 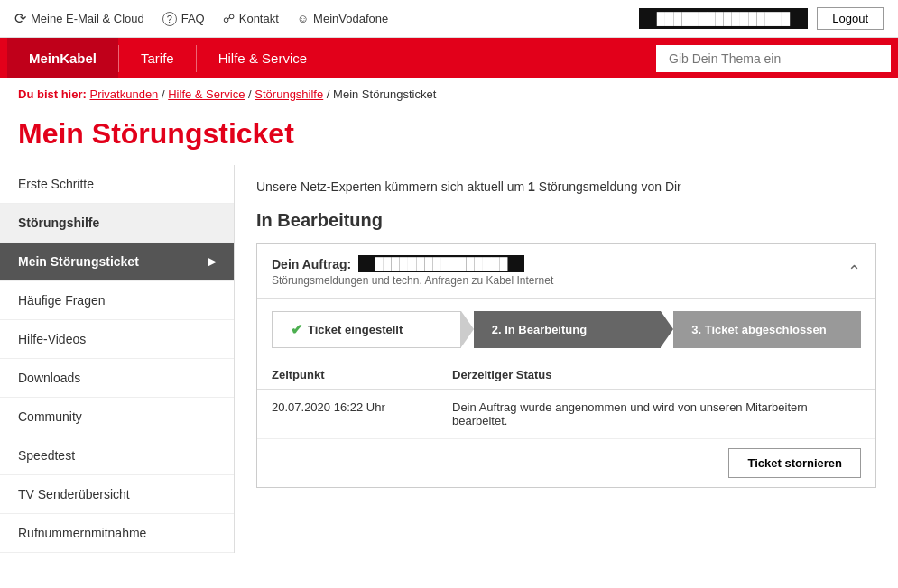 What do you see at coordinates (567, 400) in the screenshot?
I see `ticket-table: Zeitpunkt Derzeitiger Status 20.07.2020 …` at bounding box center [567, 400].